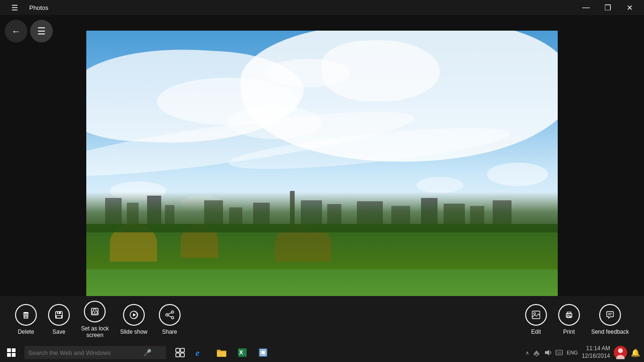 The width and height of the screenshot is (644, 362). I want to click on keyboard-icon, so click(559, 353).